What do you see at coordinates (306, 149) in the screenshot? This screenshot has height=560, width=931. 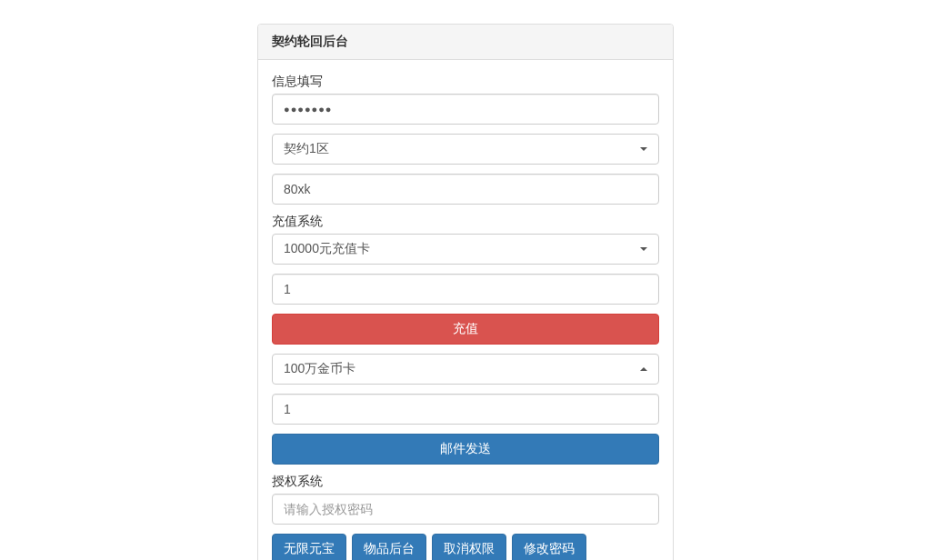 I see `server-select-value: 契约1区` at bounding box center [306, 149].